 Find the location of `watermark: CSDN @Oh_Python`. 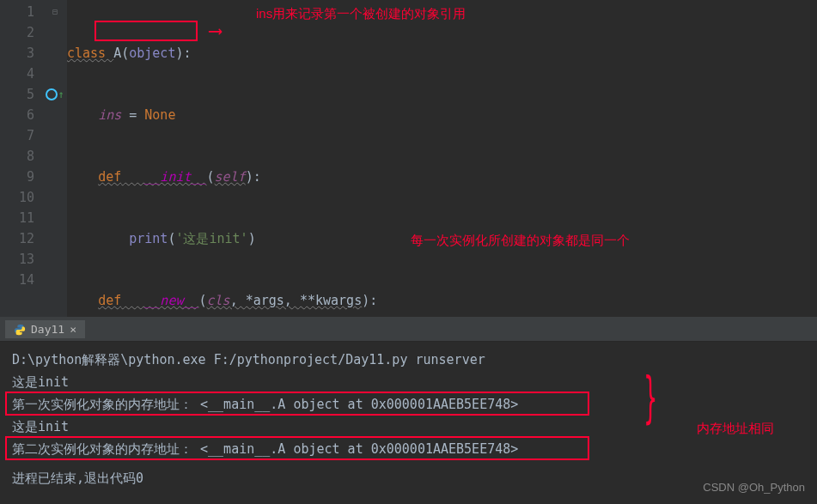

watermark: CSDN @Oh_Python is located at coordinates (754, 488).